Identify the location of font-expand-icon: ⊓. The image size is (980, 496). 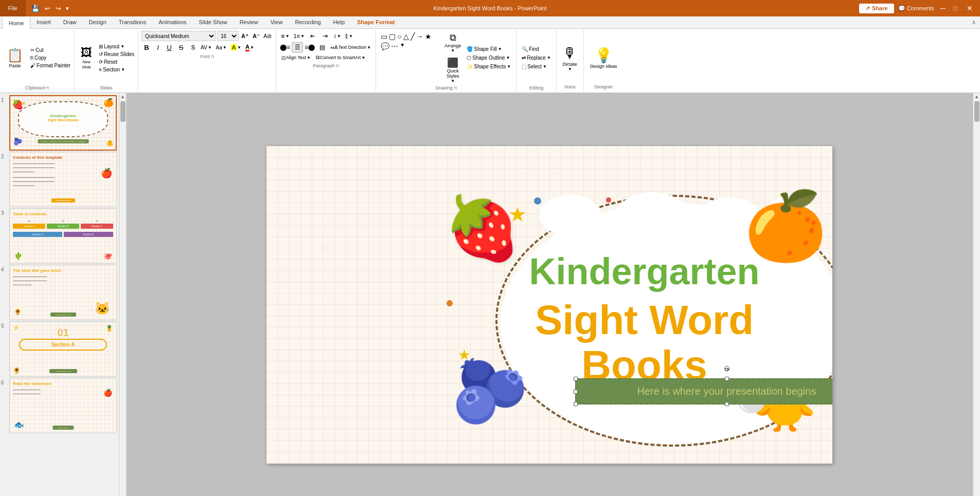
(212, 57).